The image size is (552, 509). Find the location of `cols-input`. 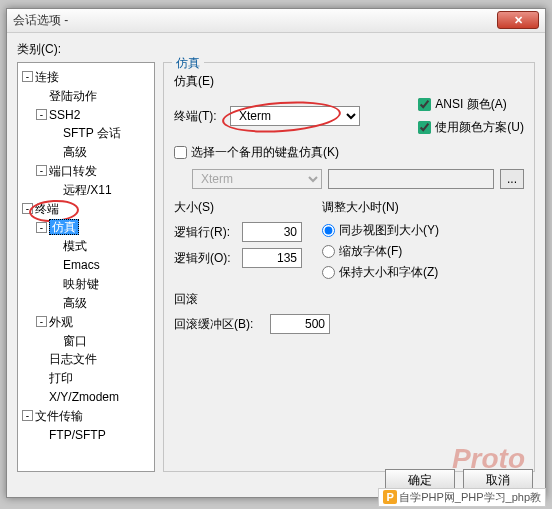

cols-input is located at coordinates (272, 258).